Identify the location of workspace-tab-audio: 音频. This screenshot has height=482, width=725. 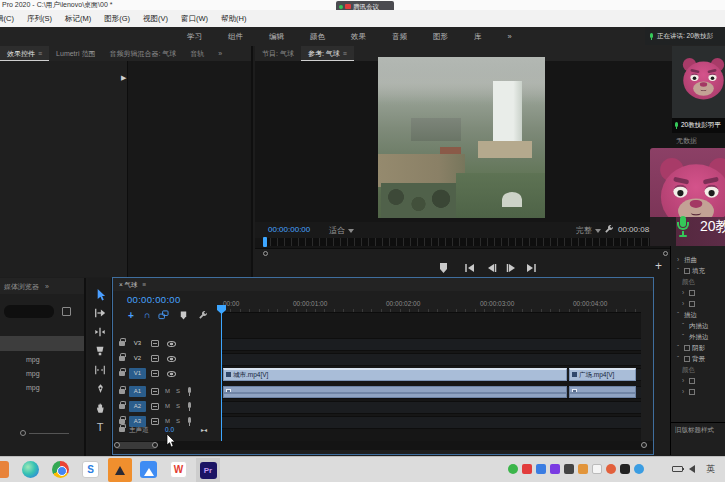
(400, 37).